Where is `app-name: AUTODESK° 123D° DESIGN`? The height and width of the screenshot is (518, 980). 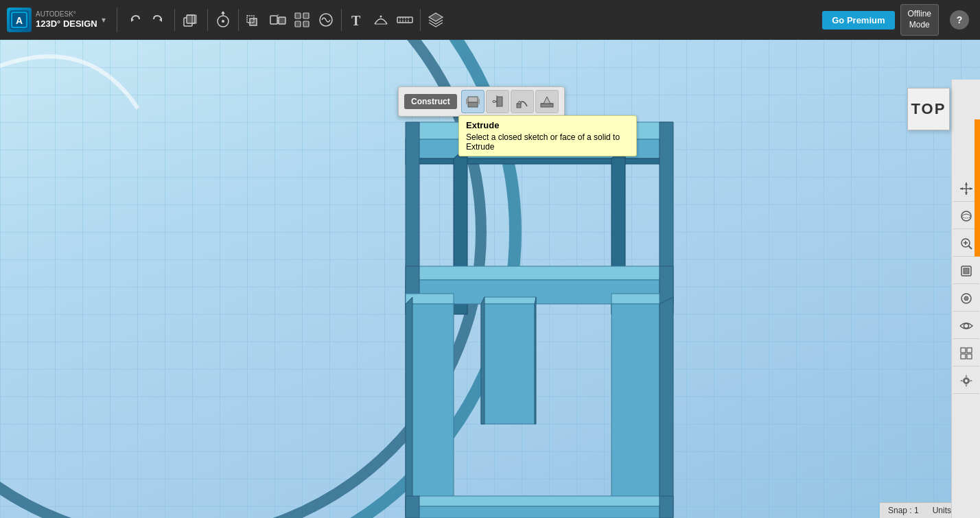 app-name: AUTODESK° 123D° DESIGN is located at coordinates (67, 20).